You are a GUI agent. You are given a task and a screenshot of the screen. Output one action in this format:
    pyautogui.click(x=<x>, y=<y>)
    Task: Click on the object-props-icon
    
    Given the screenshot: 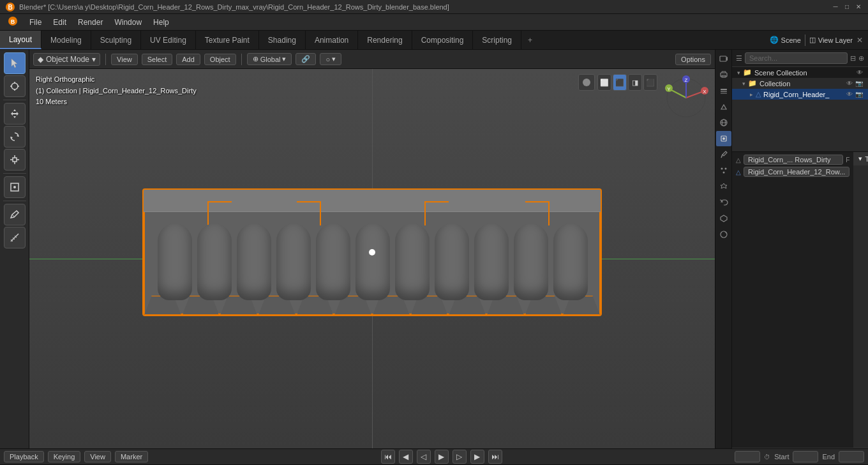 What is the action you would take?
    pyautogui.click(x=724, y=139)
    